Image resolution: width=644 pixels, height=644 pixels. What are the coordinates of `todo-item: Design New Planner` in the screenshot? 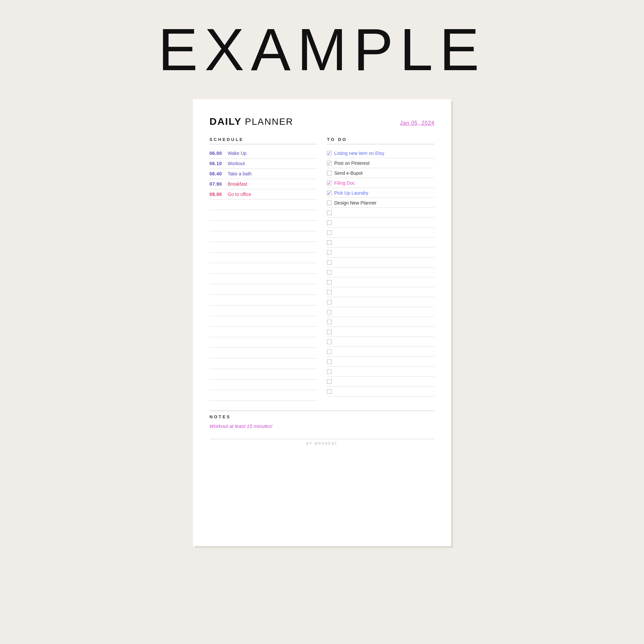 It's located at (381, 203).